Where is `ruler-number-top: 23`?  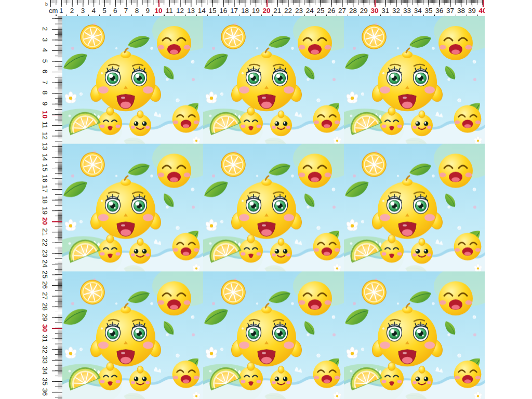 ruler-number-top: 23 is located at coordinates (299, 10).